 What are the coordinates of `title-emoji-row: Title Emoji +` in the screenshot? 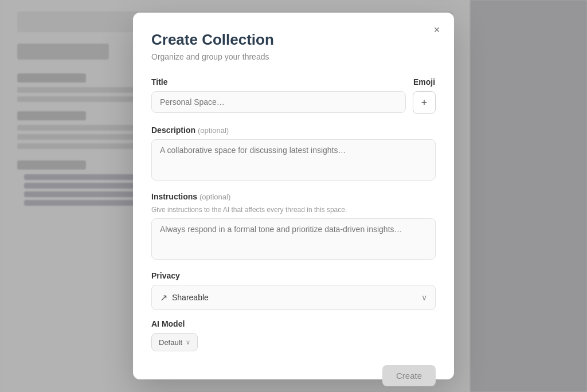 It's located at (294, 96).